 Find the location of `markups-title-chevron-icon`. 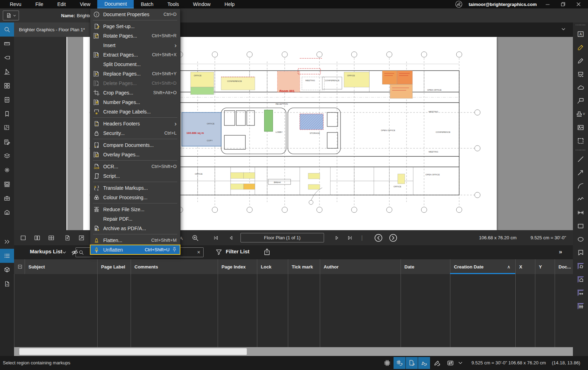

markups-title-chevron-icon is located at coordinates (64, 253).